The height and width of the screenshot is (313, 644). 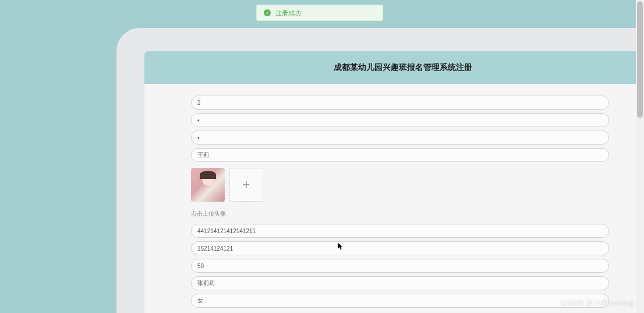 I want to click on check-icon: ✓, so click(x=267, y=13).